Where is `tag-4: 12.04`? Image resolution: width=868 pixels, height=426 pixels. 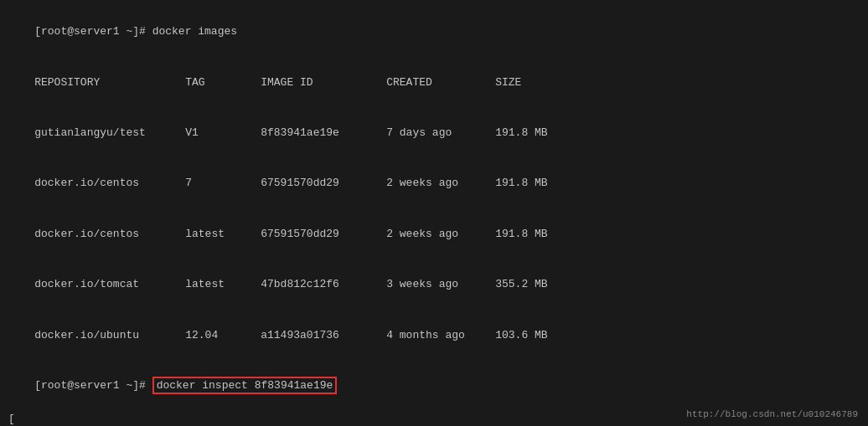
tag-4: 12.04 is located at coordinates (223, 336).